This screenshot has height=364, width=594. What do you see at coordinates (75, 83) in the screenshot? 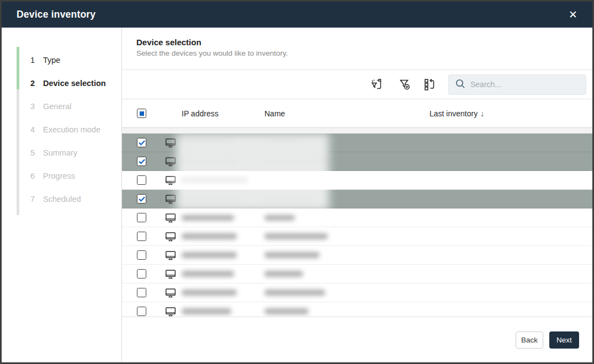
I see `step-label: Device selection` at bounding box center [75, 83].